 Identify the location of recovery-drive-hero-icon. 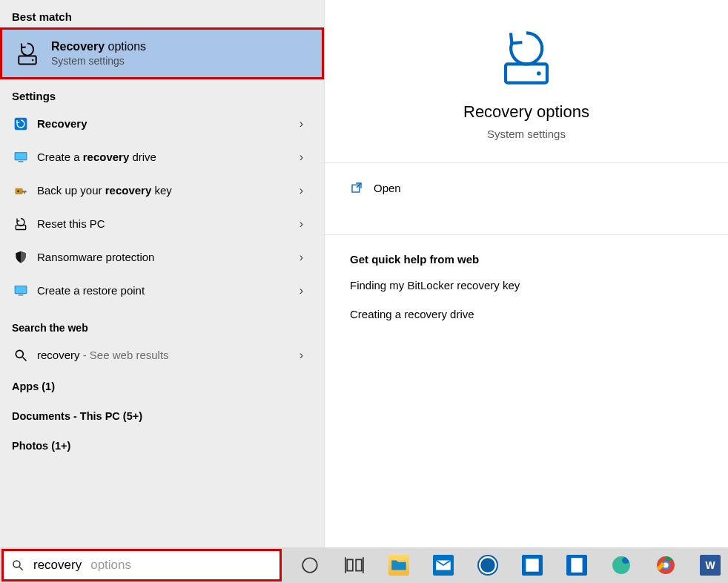
(526, 58).